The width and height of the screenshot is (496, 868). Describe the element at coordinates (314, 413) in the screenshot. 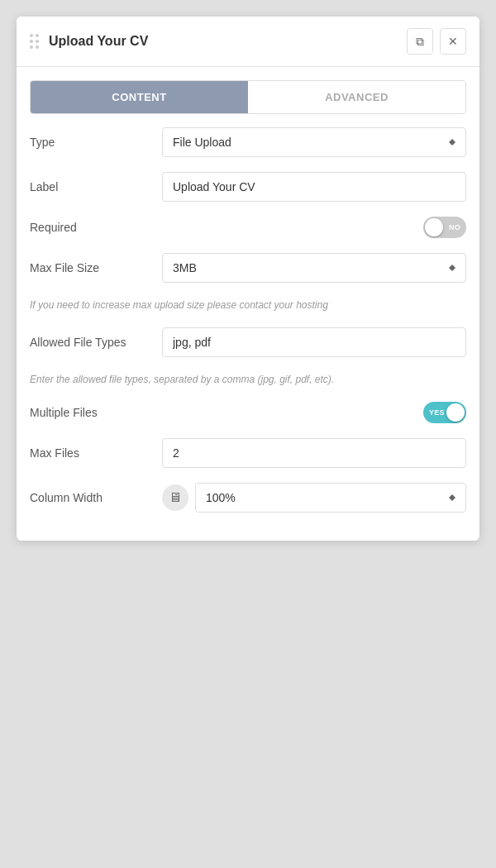

I see `multiple-files-control: YES` at that location.